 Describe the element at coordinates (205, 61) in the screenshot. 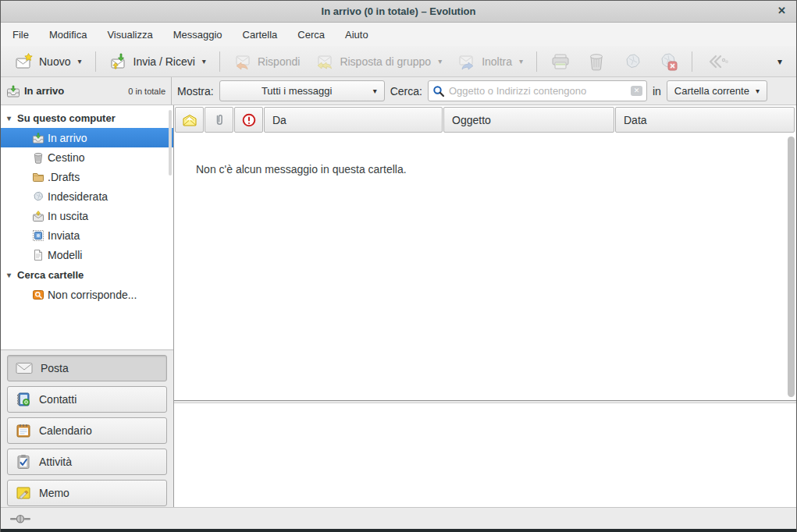

I see `send-receive-dropdown-icon: ▾` at that location.